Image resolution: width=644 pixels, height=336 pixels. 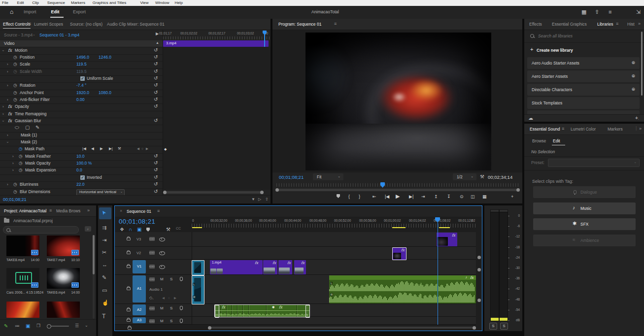 I want to click on play-proxies-icon: ▷, so click(x=260, y=199).